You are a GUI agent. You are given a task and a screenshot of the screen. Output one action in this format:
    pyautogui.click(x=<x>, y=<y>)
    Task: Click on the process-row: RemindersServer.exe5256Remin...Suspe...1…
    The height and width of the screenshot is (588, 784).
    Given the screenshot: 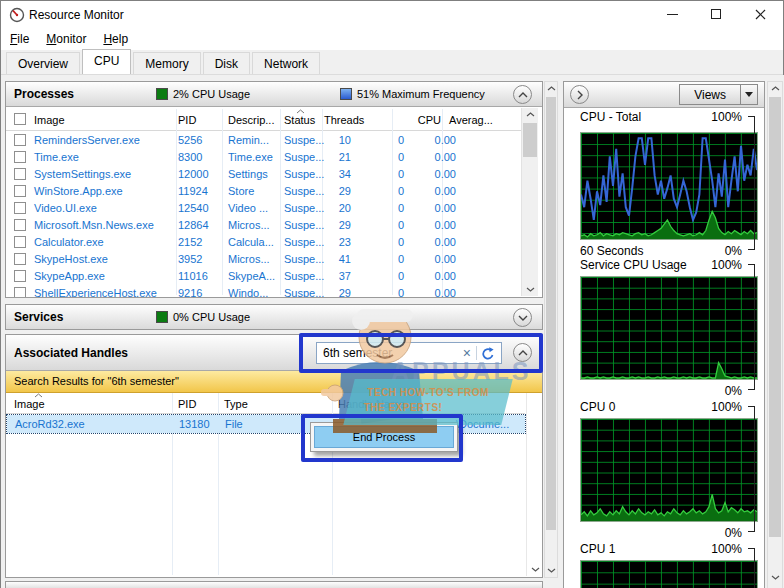 What is the action you would take?
    pyautogui.click(x=266, y=140)
    